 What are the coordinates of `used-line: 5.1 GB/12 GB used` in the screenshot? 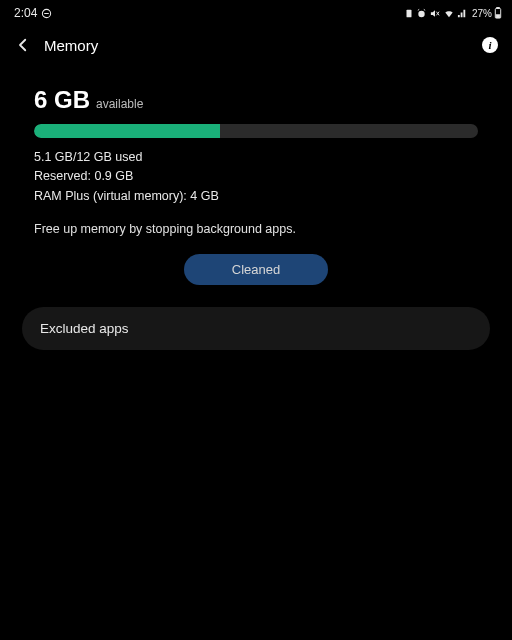 It's located at (256, 158).